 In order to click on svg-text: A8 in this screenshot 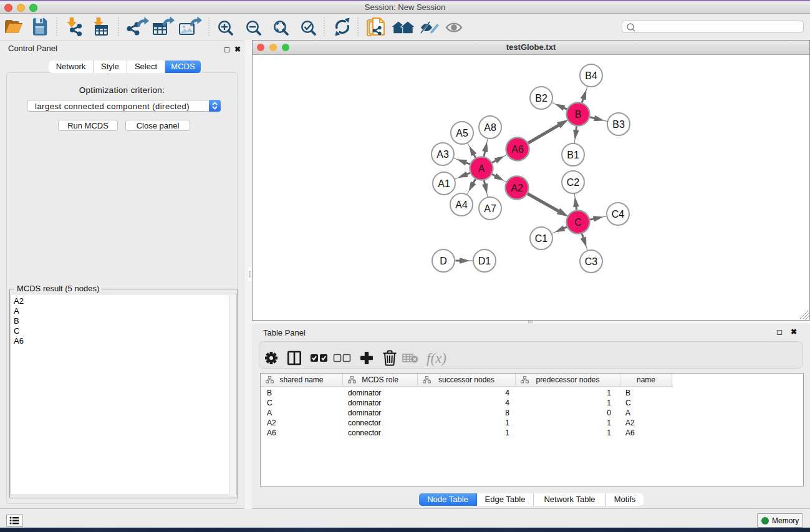, I will do `click(490, 127)`.